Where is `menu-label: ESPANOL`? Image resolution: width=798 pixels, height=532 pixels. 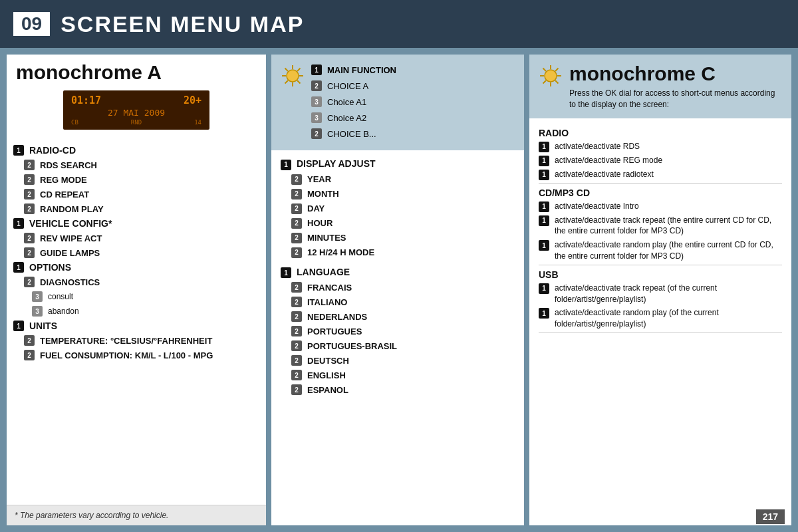
menu-label: ESPANOL is located at coordinates (328, 390).